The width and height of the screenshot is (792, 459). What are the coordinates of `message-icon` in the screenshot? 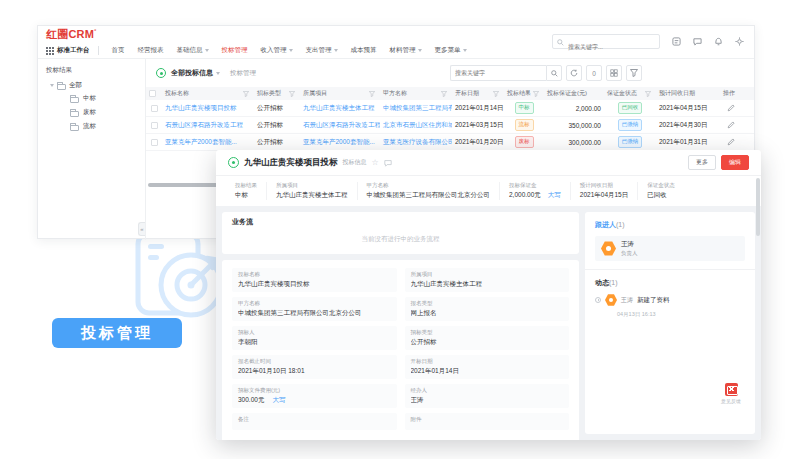 It's located at (697, 42).